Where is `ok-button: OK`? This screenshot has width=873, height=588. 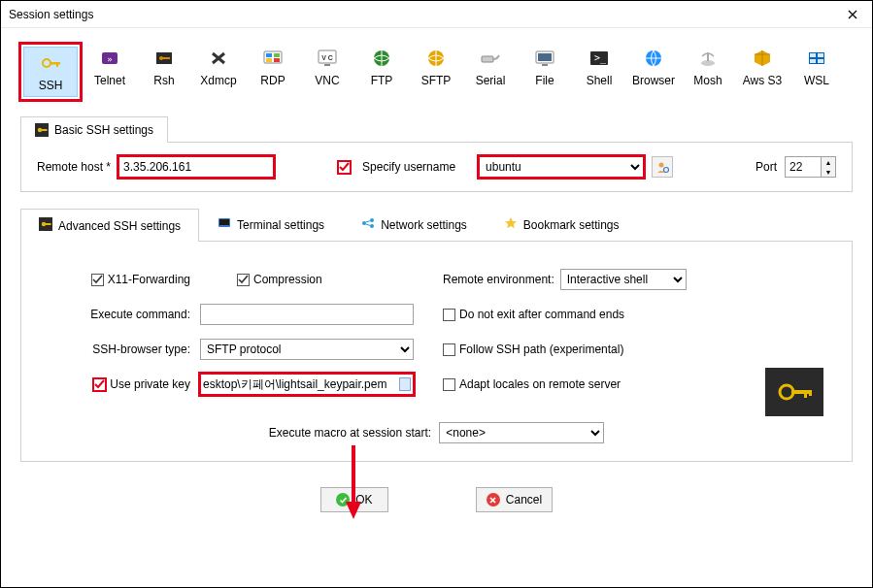
ok-button: OK is located at coordinates (354, 500).